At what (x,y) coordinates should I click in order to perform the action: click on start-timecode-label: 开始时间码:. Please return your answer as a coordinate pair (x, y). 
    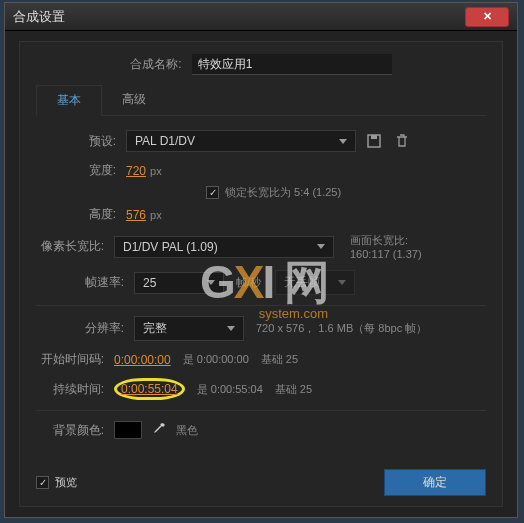
    Looking at the image, I should click on (70, 360).